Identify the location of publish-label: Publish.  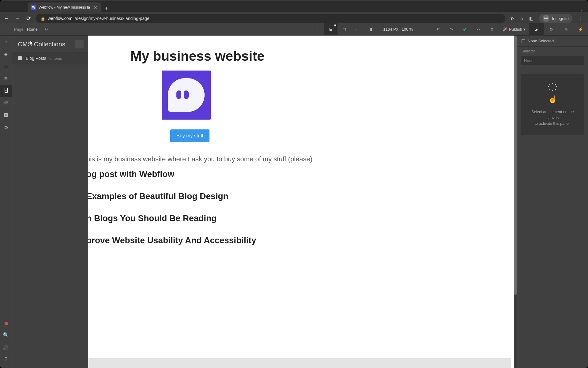
(516, 29).